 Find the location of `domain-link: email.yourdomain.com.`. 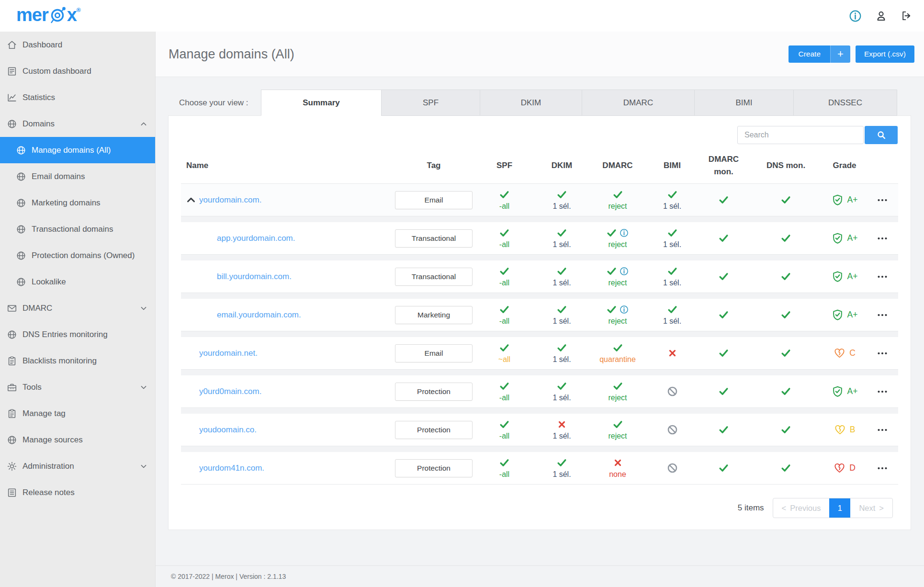

domain-link: email.yourdomain.com. is located at coordinates (259, 315).